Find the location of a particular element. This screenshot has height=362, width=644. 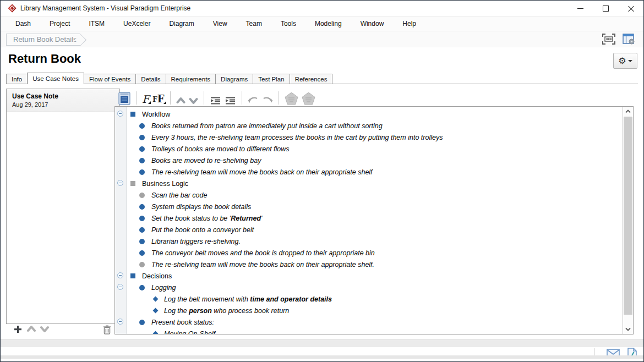

font-style-button: F is located at coordinates (145, 98).